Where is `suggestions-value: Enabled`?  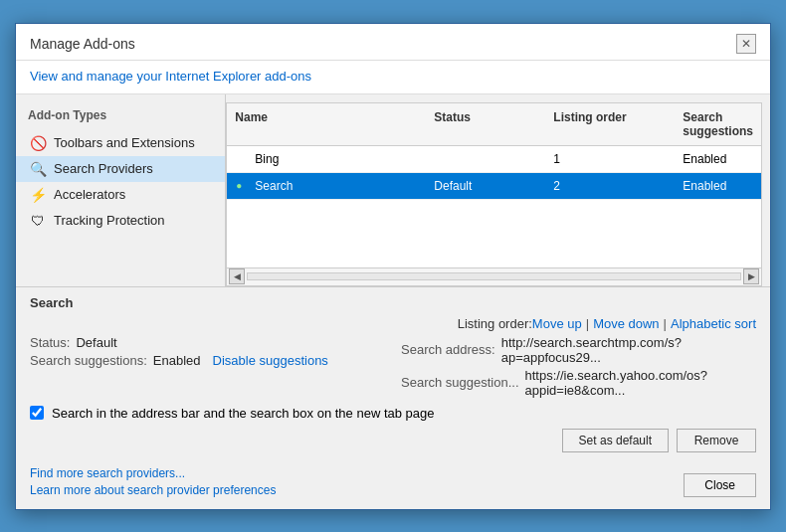
suggestions-value: Enabled is located at coordinates (177, 360).